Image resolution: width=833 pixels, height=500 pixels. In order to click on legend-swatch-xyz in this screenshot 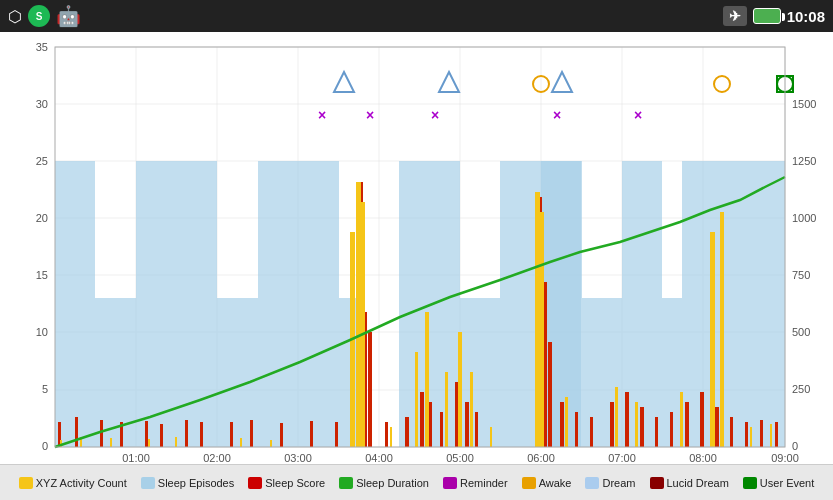, I will do `click(26, 483)`.